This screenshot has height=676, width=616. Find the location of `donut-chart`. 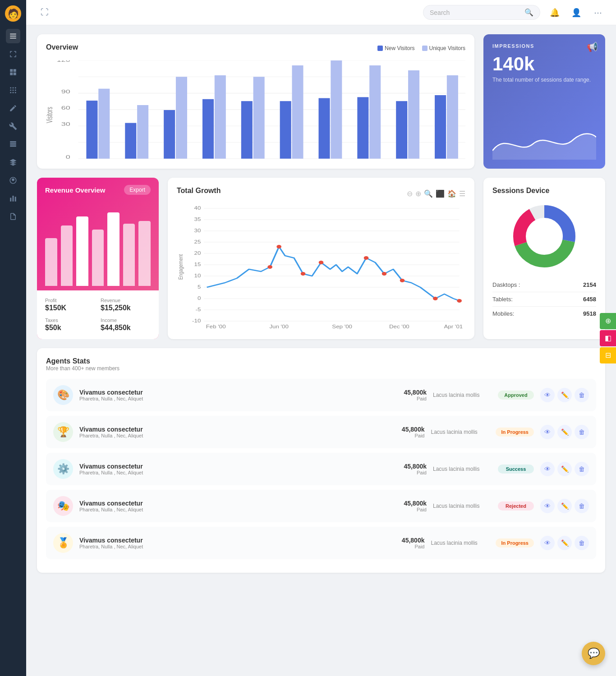

donut-chart is located at coordinates (544, 236).